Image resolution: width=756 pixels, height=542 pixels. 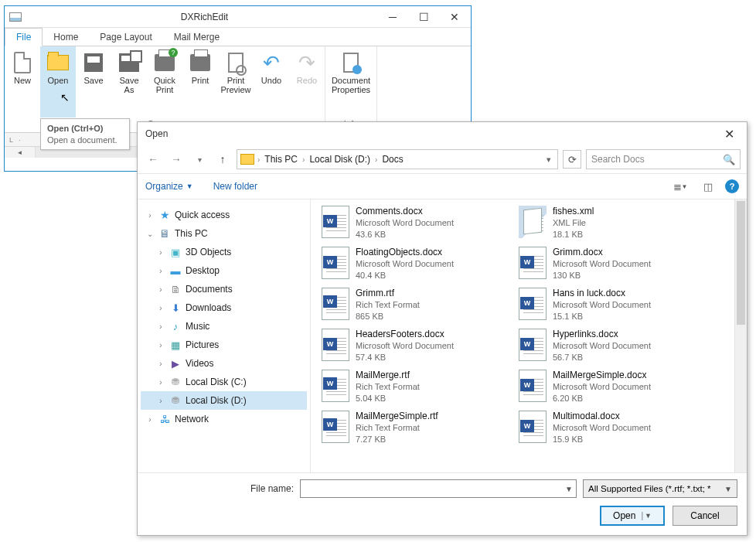 What do you see at coordinates (614, 305) in the screenshot?
I see `file-item: W Hans in luck.docx Microsoft Word Docum…` at bounding box center [614, 305].